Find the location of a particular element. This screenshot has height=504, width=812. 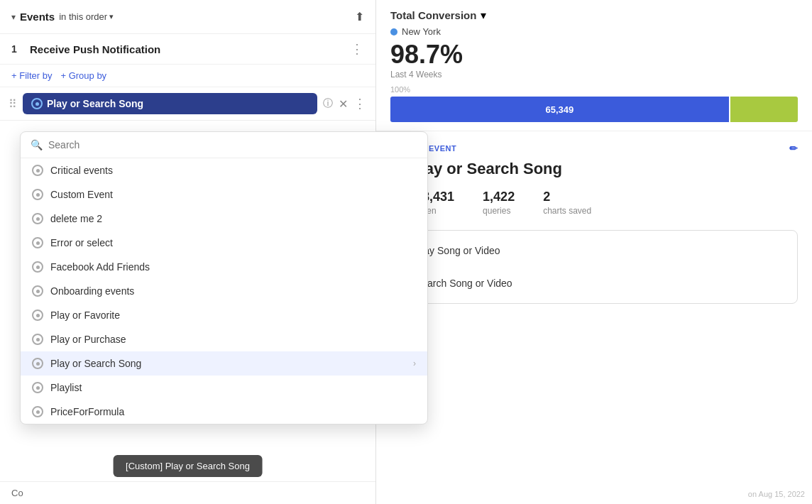

dropdown-item-price-formula: PriceForFormula is located at coordinates (224, 412).